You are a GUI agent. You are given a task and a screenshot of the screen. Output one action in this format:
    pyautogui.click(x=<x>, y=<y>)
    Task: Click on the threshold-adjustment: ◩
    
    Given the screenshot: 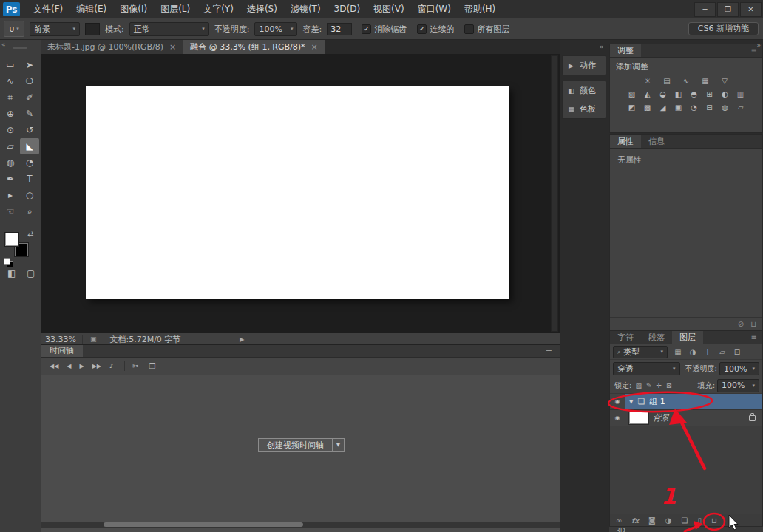 What is the action you would take?
    pyautogui.click(x=631, y=108)
    